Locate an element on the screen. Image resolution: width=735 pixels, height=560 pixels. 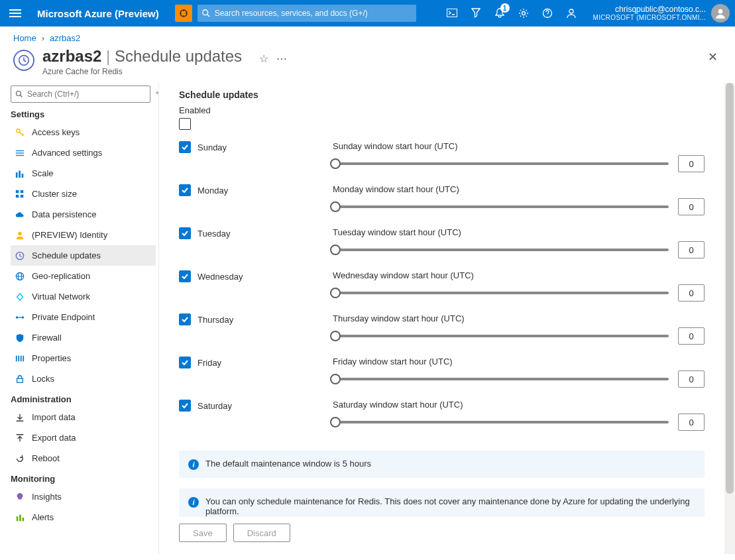
sidebar-group-title: Monitoring is located at coordinates (84, 478).